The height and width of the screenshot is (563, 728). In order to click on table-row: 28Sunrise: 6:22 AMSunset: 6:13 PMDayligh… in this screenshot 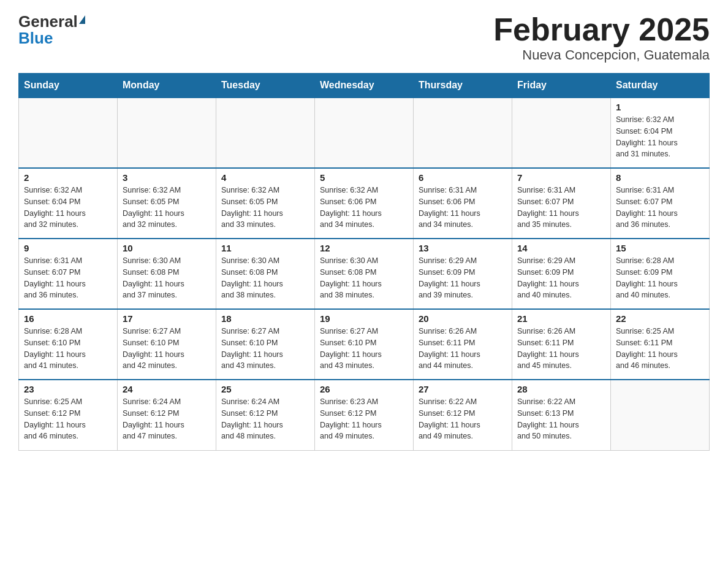, I will do `click(561, 415)`.